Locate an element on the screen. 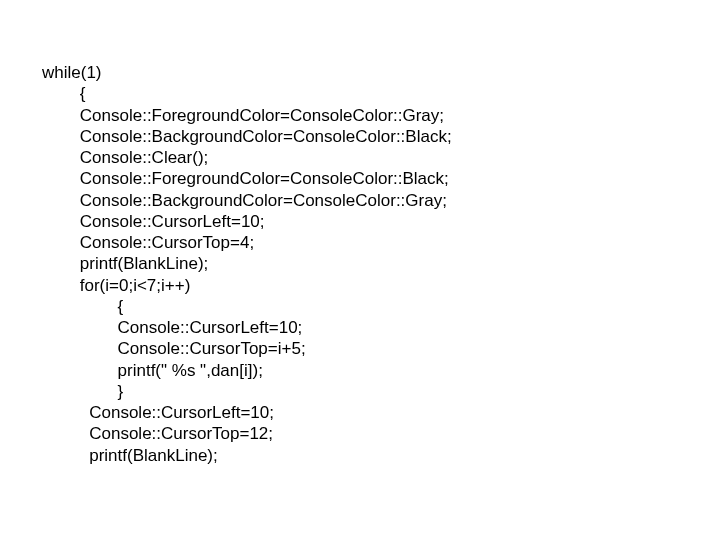 The height and width of the screenshot is (540, 720). code-line: Console::BackgroundColor=ConsoleColor::B… is located at coordinates (381, 136).